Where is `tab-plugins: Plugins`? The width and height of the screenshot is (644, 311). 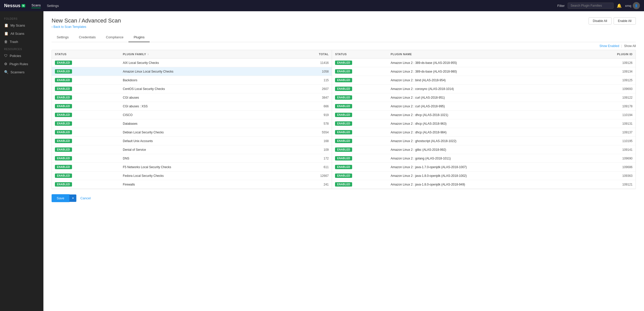 tab-plugins: Plugins is located at coordinates (139, 37).